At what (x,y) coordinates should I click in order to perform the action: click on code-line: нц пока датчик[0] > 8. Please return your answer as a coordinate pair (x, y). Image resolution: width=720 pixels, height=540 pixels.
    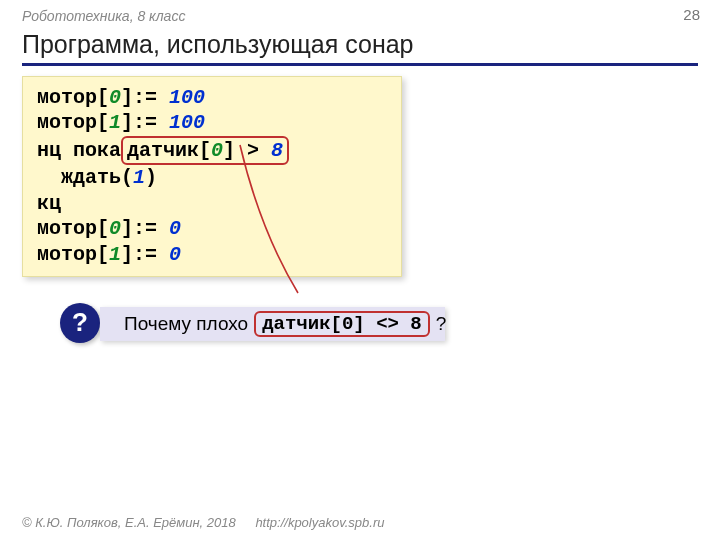
    Looking at the image, I should click on (212, 151).